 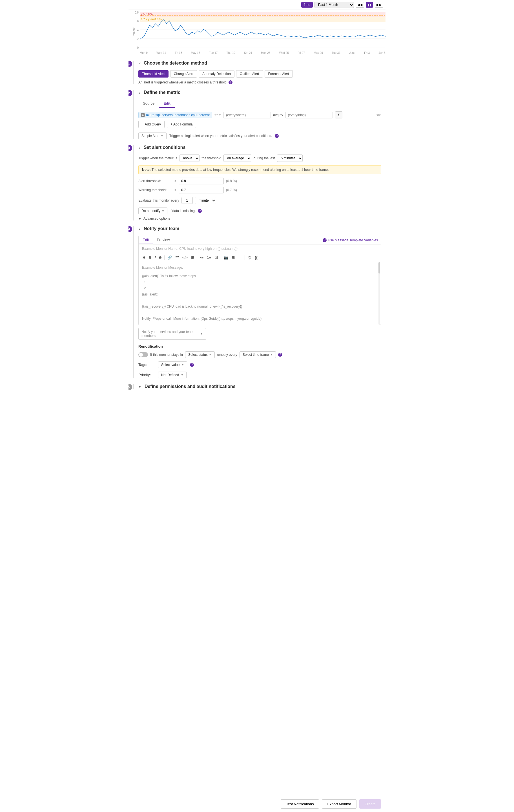 I want to click on time-range-select: Past 1 Month, so click(x=334, y=5).